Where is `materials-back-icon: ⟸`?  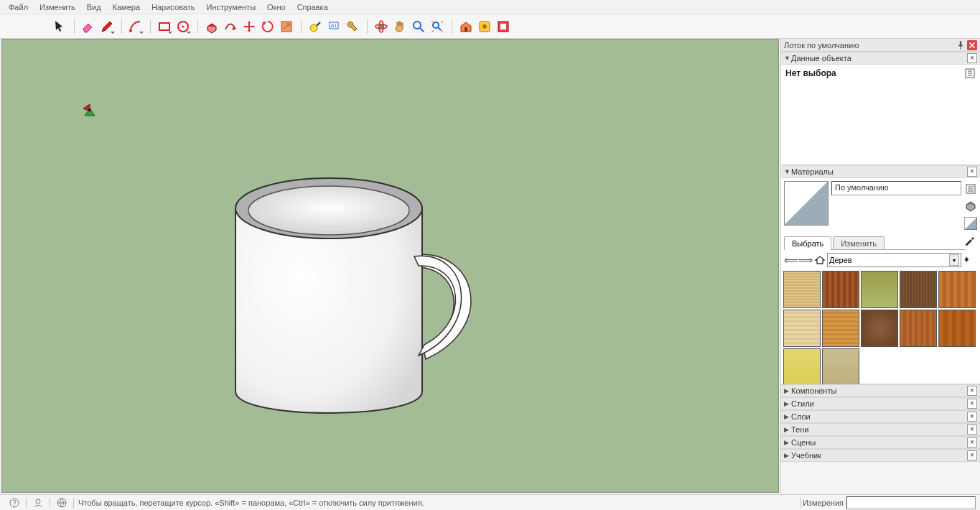
materials-back-icon: ⟸ is located at coordinates (791, 260).